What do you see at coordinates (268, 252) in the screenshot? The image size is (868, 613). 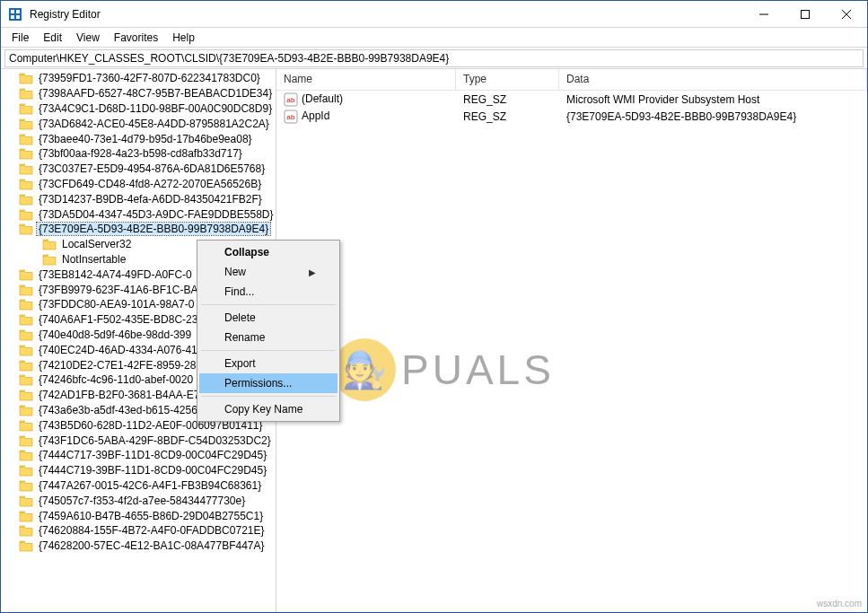 I see `context-item-collapse: Collapse` at bounding box center [268, 252].